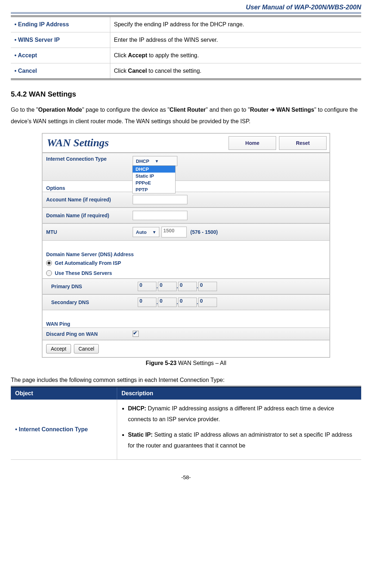  Describe the element at coordinates (89, 159) in the screenshot. I see `conn-type-label: Internet Connection Type` at that location.